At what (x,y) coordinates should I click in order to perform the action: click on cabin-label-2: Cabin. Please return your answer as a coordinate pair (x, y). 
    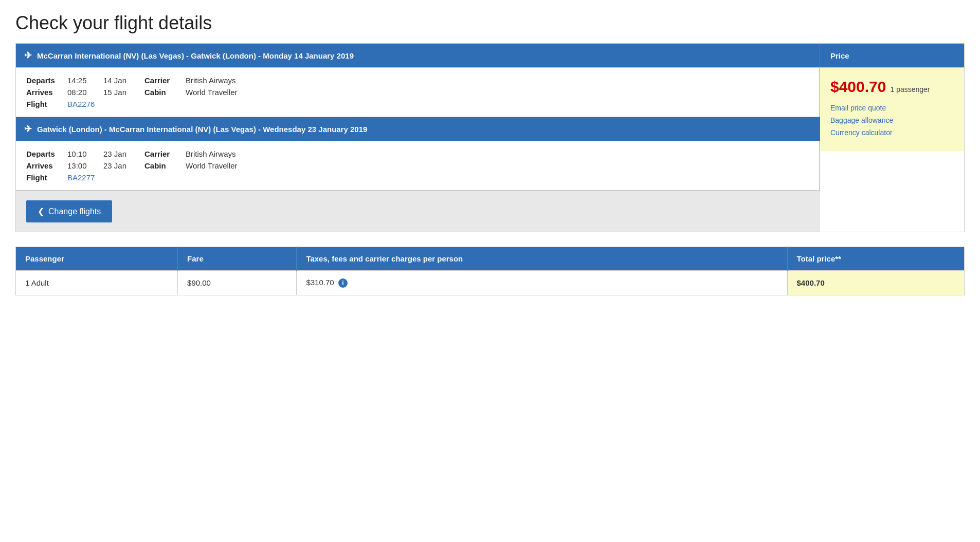
    Looking at the image, I should click on (165, 165).